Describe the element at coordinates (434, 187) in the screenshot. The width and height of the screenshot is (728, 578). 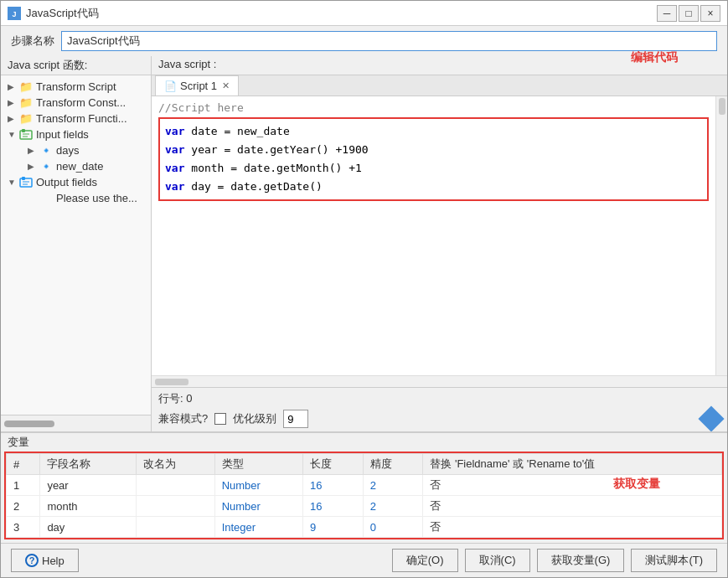
I see `code-line-4: var day = date.getDate()` at that location.